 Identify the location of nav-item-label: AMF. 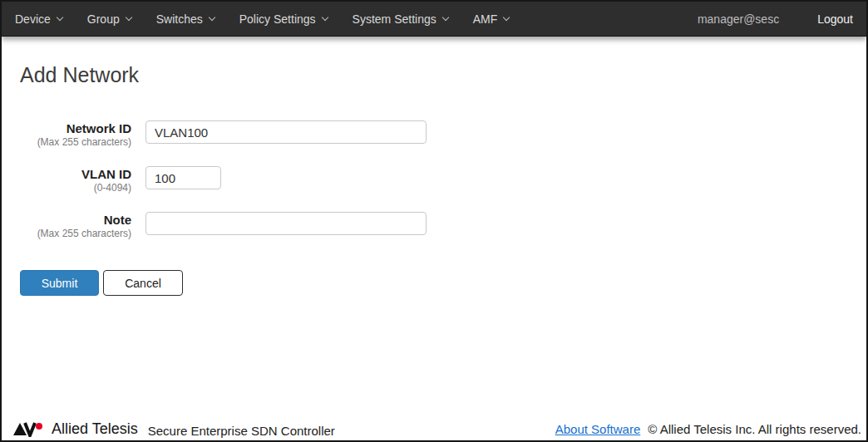
(486, 19).